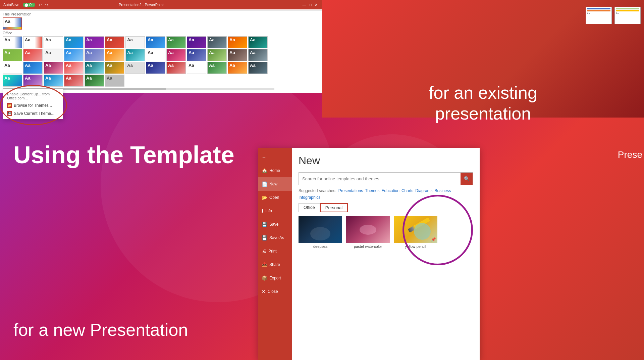 The height and width of the screenshot is (360, 644). Describe the element at coordinates (320, 232) in the screenshot. I see `template-deepsea: deepsea` at that location.